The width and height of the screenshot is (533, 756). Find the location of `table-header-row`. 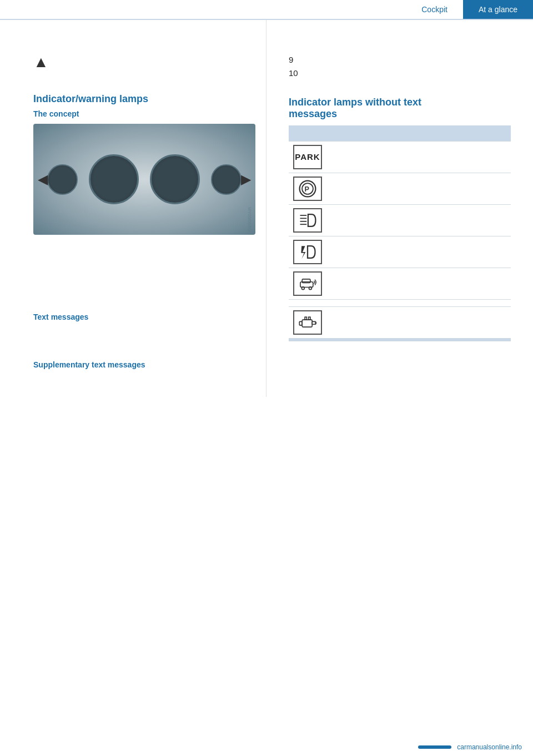

table-header-row is located at coordinates (400, 133).